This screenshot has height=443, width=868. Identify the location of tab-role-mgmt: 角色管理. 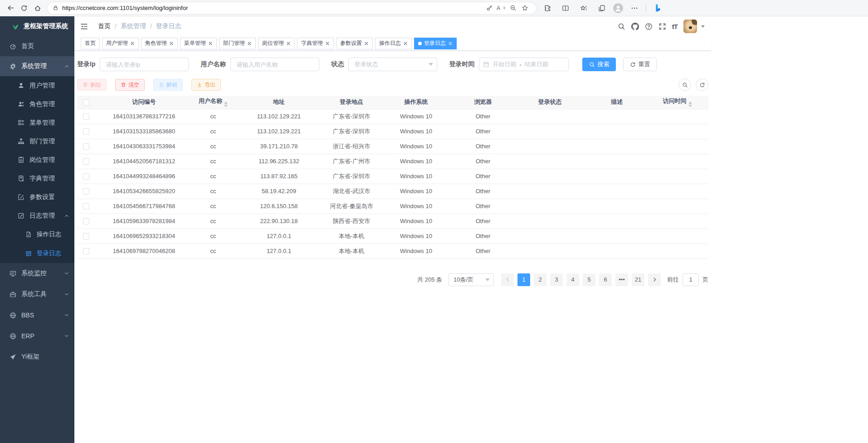
(160, 44).